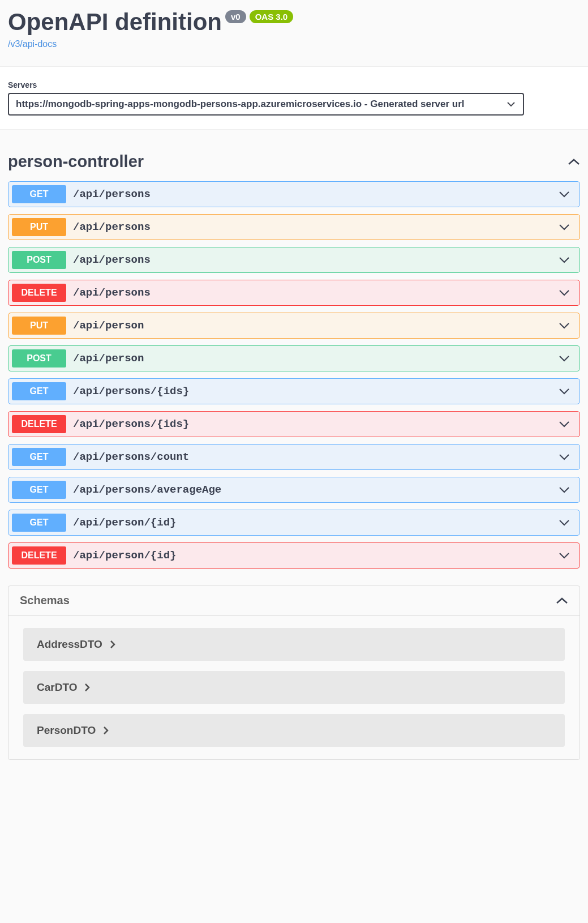 This screenshot has width=588, height=923. Describe the element at coordinates (266, 104) in the screenshot. I see `server-select: https://mongodb-spring-apps-mongodb-pers…` at that location.